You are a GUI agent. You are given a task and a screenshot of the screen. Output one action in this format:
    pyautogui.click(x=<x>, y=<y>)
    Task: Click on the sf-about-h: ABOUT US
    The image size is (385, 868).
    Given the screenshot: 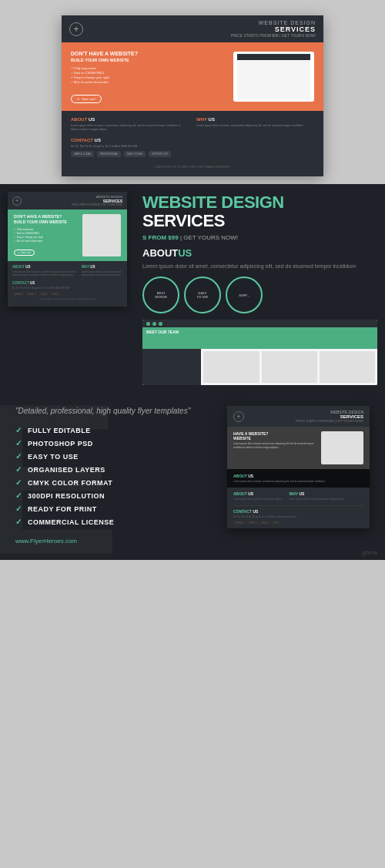 What is the action you would take?
    pyautogui.click(x=45, y=266)
    